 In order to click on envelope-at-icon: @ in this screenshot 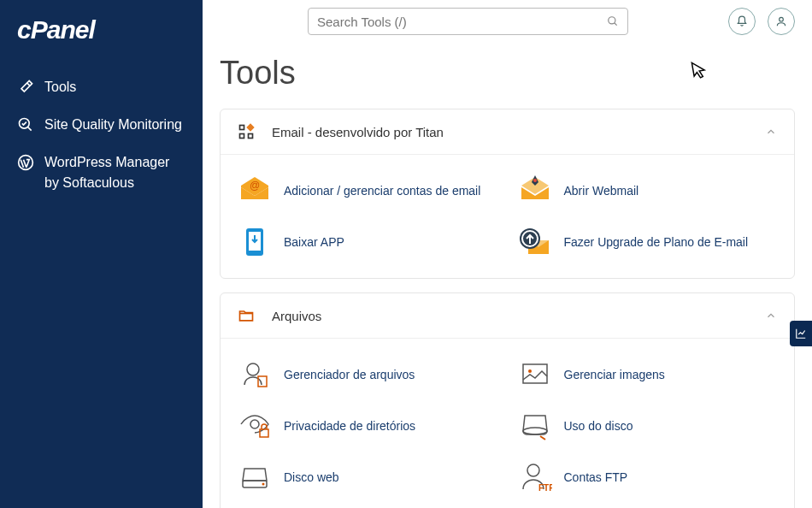, I will do `click(255, 191)`.